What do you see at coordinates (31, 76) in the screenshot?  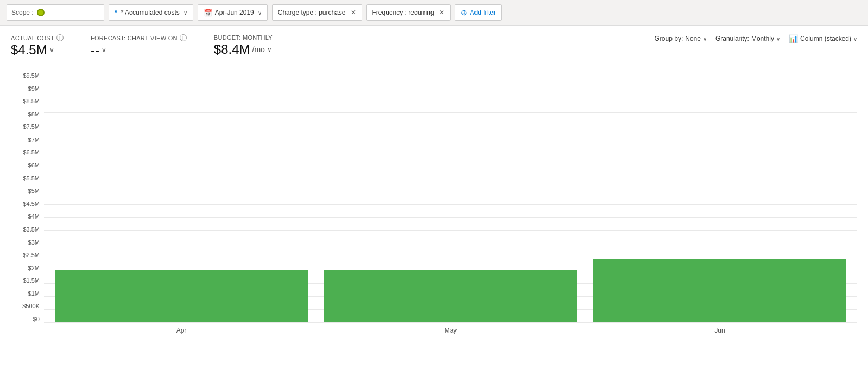 I see `y-axis-label: $9.5M` at bounding box center [31, 76].